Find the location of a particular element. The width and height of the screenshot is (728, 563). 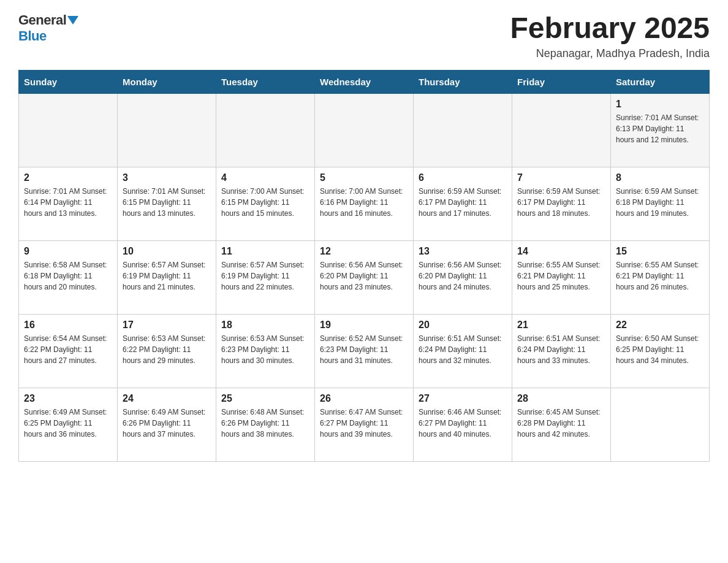

day-info: Sunrise: 6:54 AM Sunset: 6:22 PM Dayligh… is located at coordinates (68, 350).